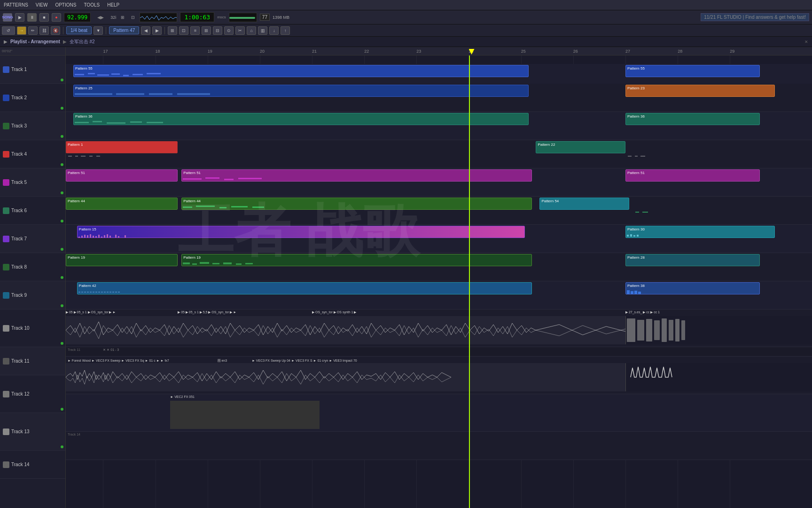  Describe the element at coordinates (33, 183) in the screenshot. I see `track-label-5: Track 5` at that location.